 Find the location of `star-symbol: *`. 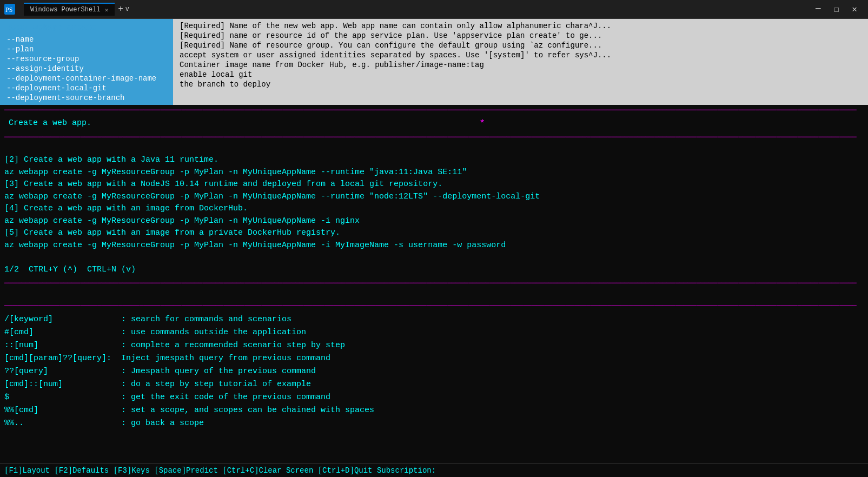

star-symbol: * is located at coordinates (482, 123).